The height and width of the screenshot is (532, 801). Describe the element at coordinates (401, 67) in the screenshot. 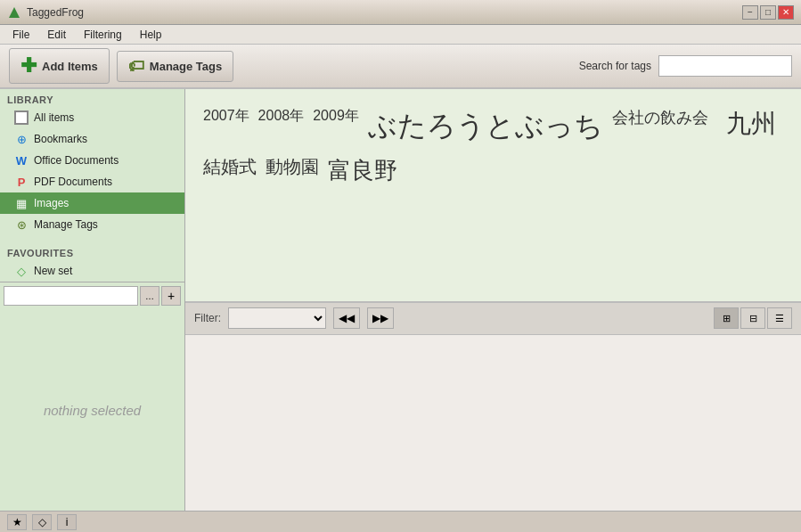

I see `toolbar: ✚ Add Items 🏷 Manage Tags Search for tag…` at that location.